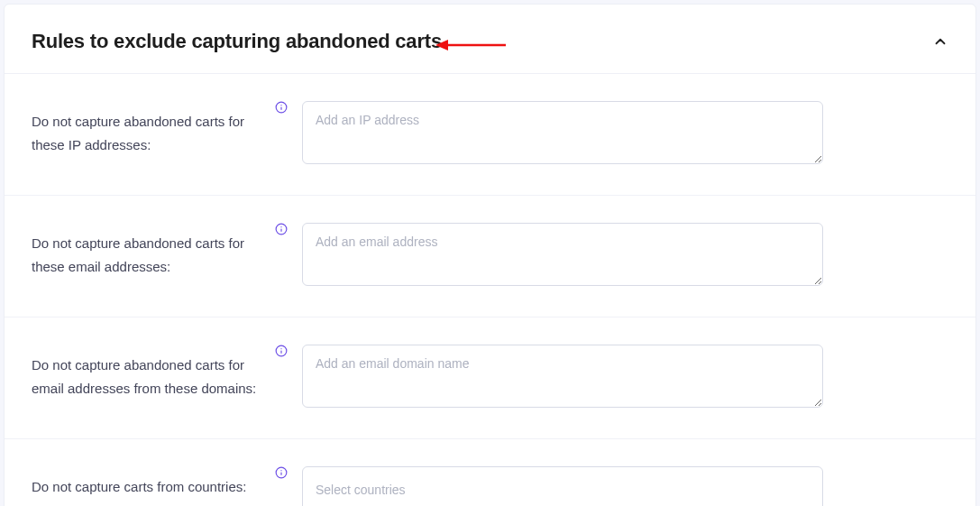  I want to click on arrow-annotation, so click(471, 45).